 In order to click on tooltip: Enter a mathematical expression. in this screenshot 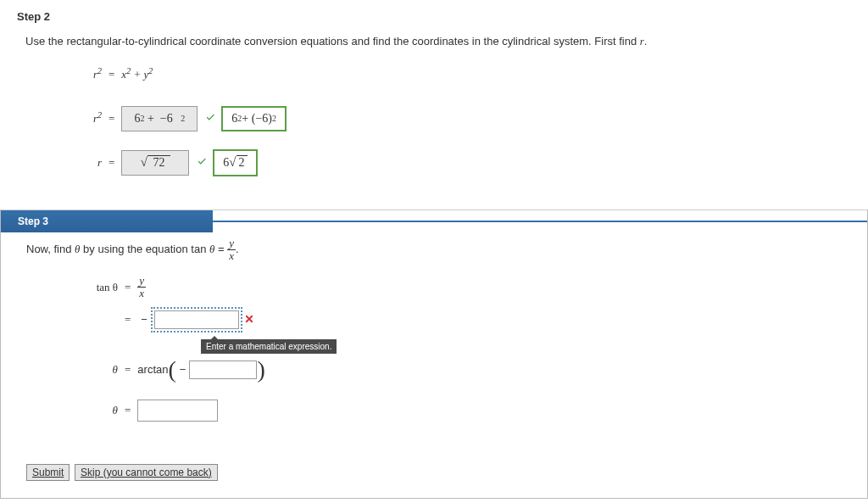, I will do `click(269, 346)`.